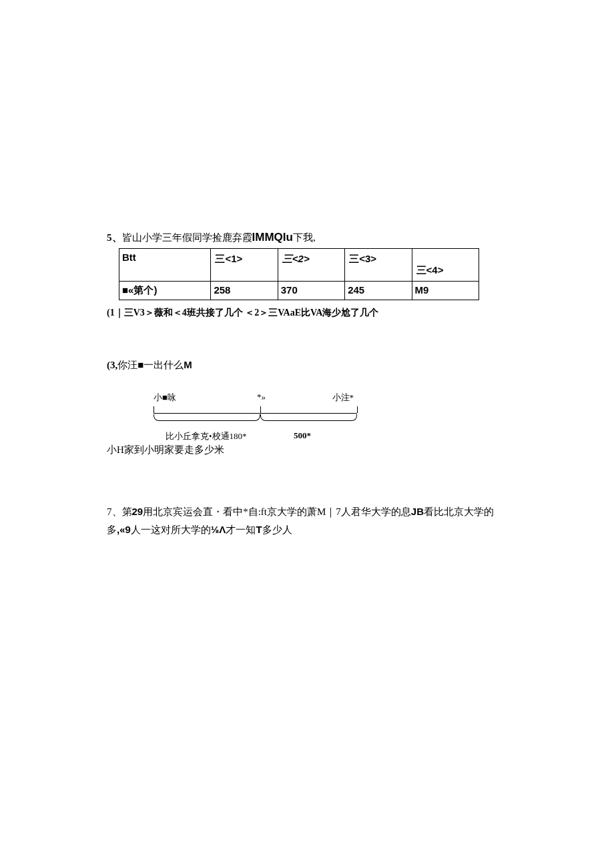 The image size is (614, 868). I want to click on table-header-1: 三<1>, so click(244, 266).